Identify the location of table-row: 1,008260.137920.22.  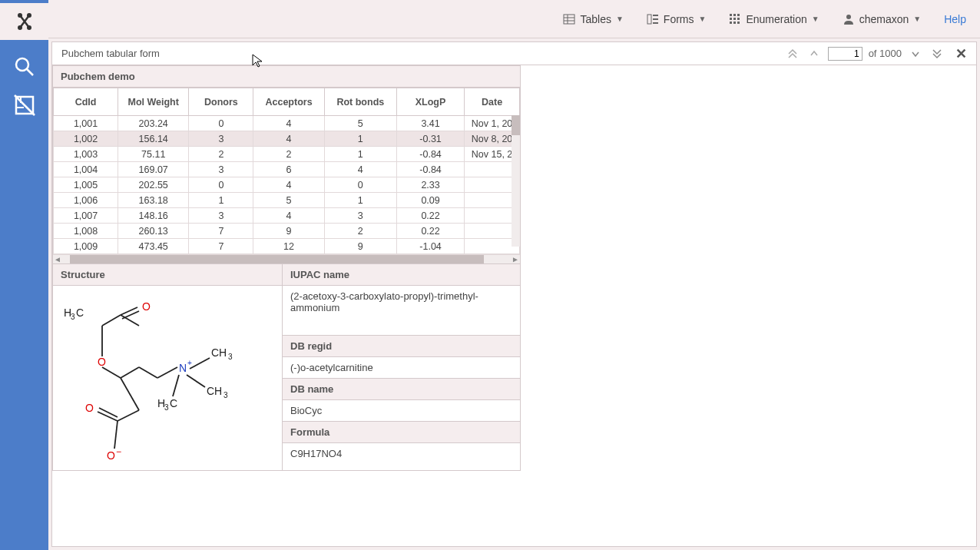
(287, 231).